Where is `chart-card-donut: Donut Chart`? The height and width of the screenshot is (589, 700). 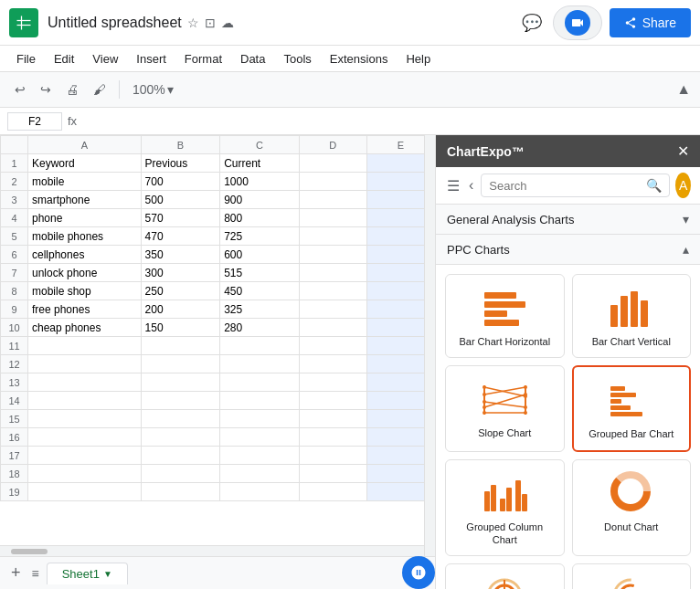 chart-card-donut: Donut Chart is located at coordinates (632, 508).